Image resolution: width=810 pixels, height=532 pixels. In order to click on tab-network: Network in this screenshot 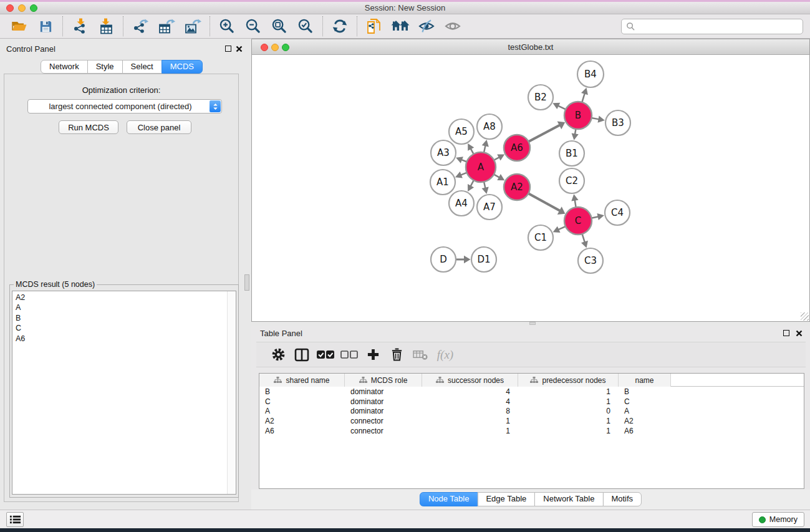, I will do `click(64, 67)`.